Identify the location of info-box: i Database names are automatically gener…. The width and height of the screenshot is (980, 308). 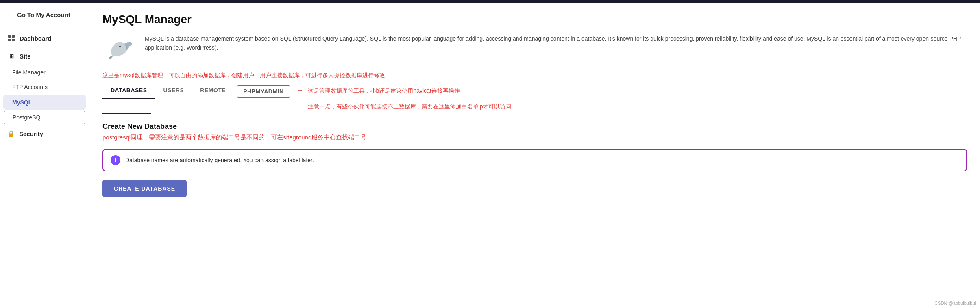
(535, 160).